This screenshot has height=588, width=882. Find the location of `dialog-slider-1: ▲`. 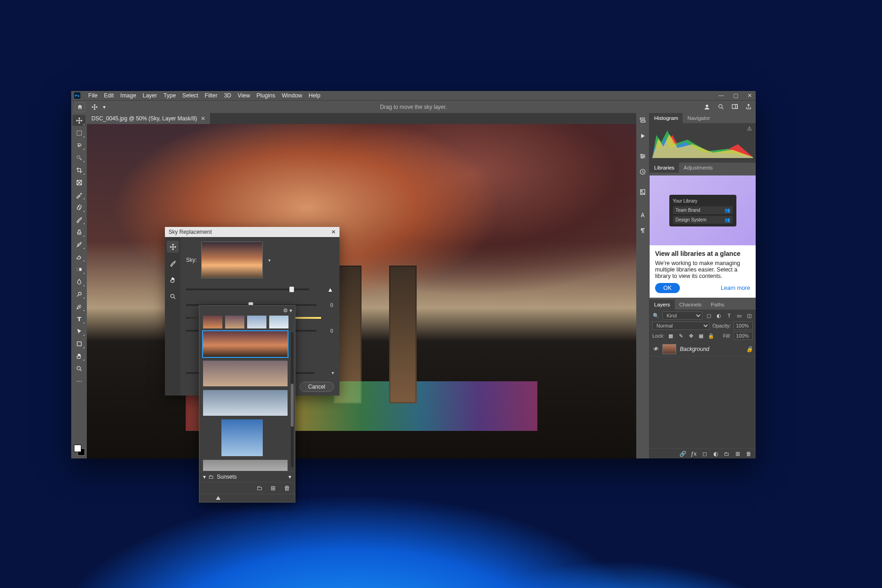

dialog-slider-1: ▲ is located at coordinates (260, 289).